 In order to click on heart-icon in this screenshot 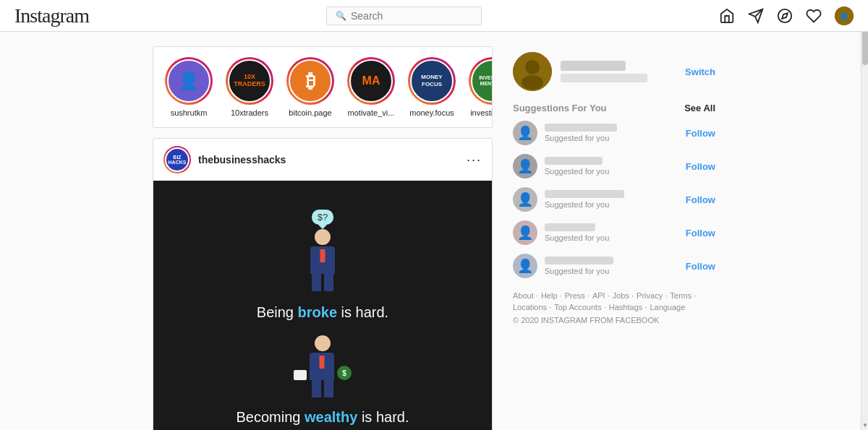, I will do `click(814, 16)`.